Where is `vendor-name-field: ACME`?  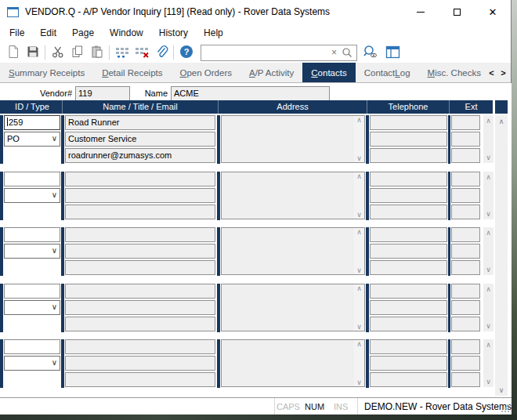
vendor-name-field: ACME is located at coordinates (251, 94).